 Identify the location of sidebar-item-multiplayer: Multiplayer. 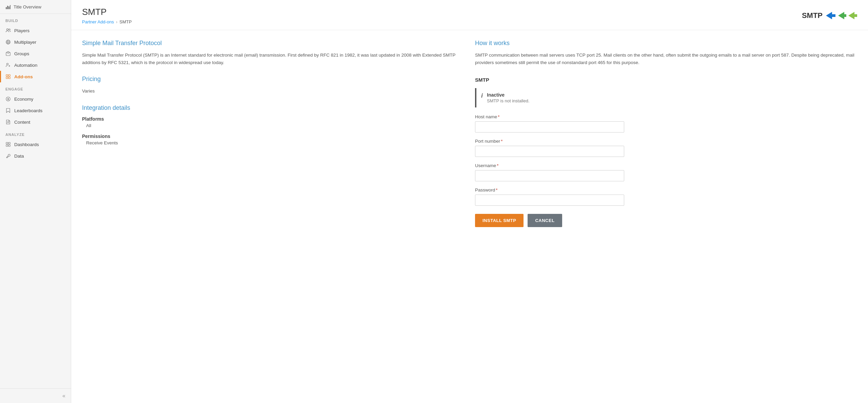
(35, 42).